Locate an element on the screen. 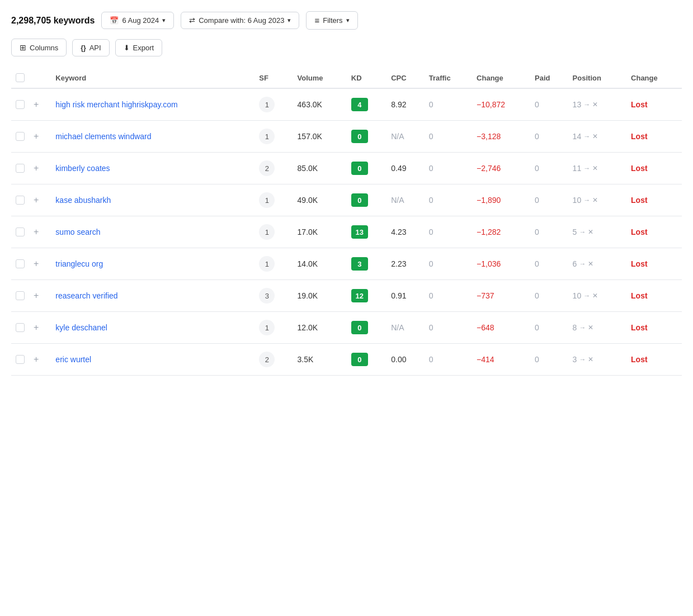  keyword-link: trianglecu org is located at coordinates (79, 264).